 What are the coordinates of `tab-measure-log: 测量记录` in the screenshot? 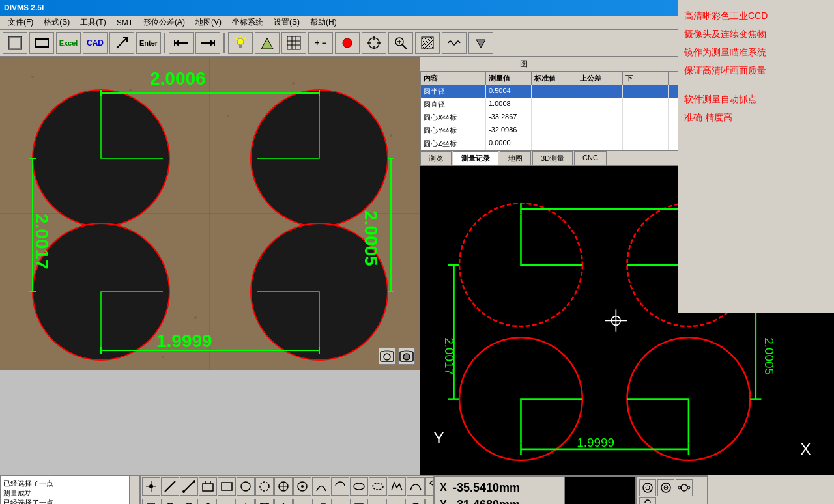 It's located at (476, 158).